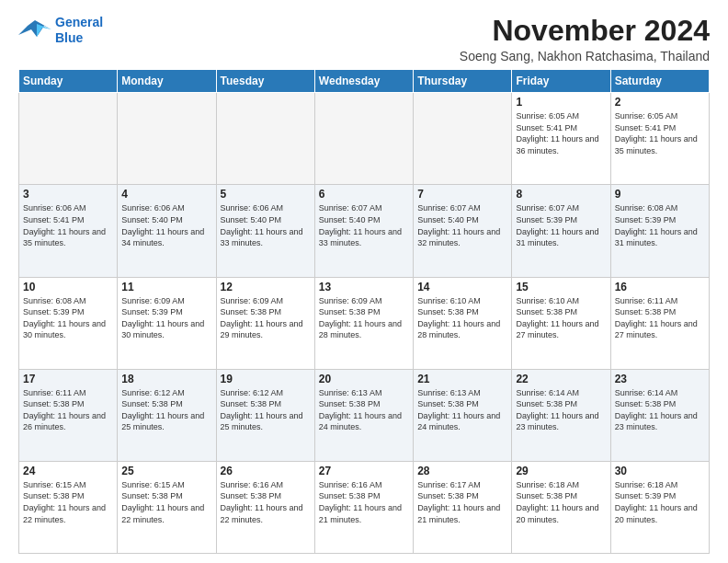  Describe the element at coordinates (561, 81) in the screenshot. I see `header-friday: Friday` at that location.